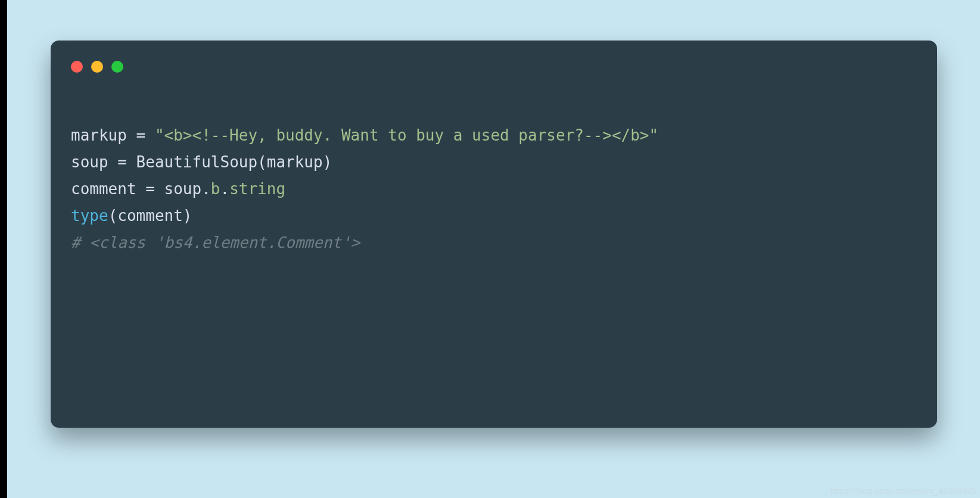  I want to click on tok-string: "<b><!--Hey, buddy. Want to buy a used p…, so click(406, 135).